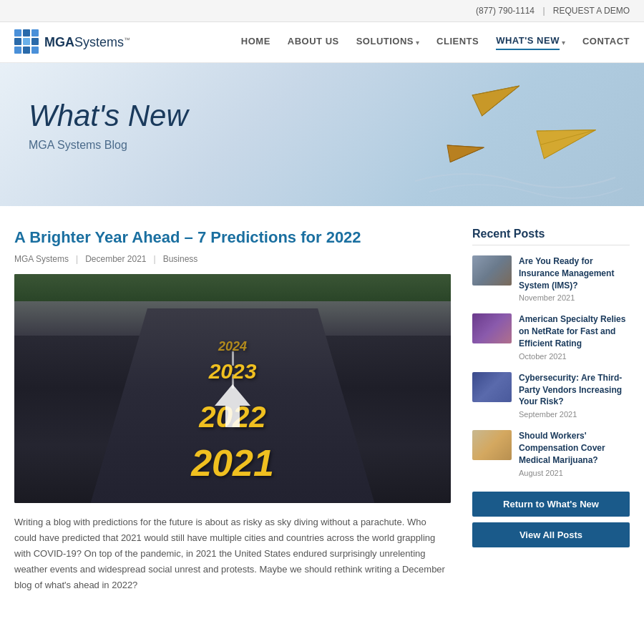 Image resolution: width=644 pixels, height=644 pixels. Describe the element at coordinates (233, 371) in the screenshot. I see `year-2023: 2023` at that location.